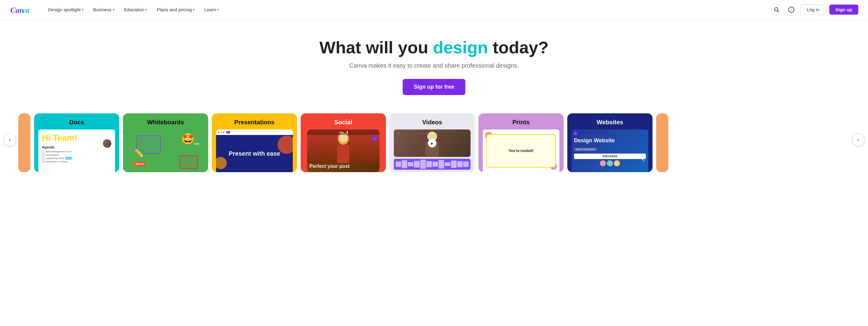  Describe the element at coordinates (26, 10) in the screenshot. I see `svg-text: va` at that location.